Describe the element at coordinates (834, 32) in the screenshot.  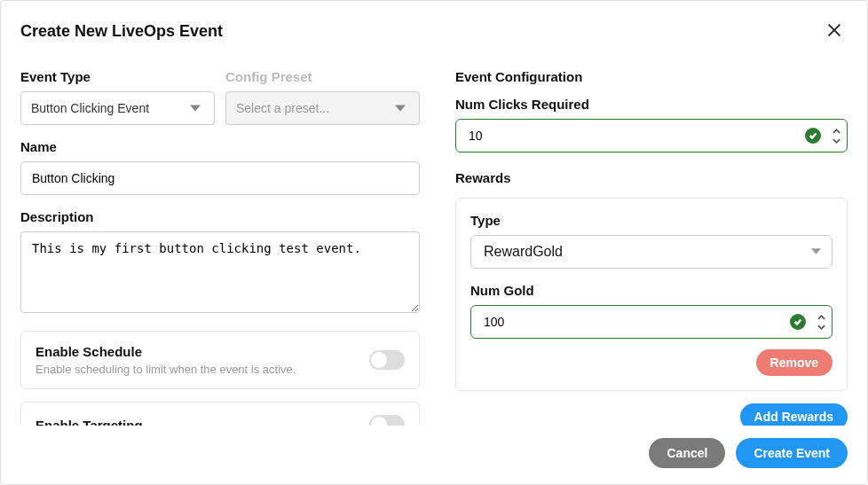
I see `close-button` at that location.